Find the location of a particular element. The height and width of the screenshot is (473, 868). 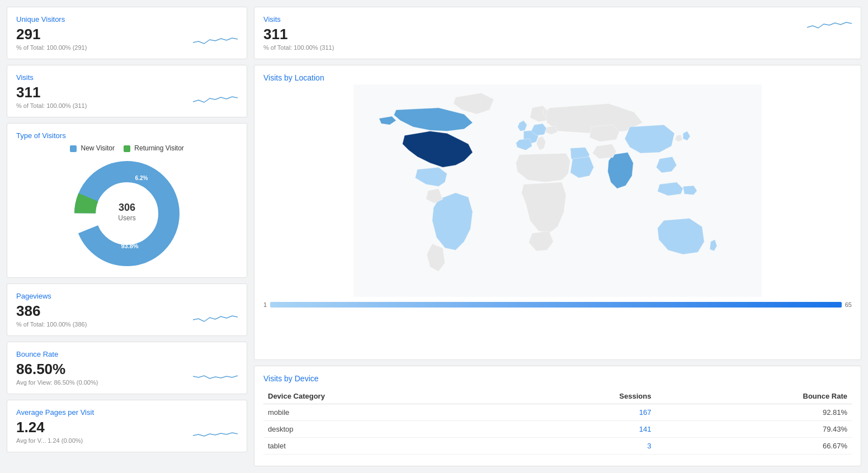

top-visits-title: Visits is located at coordinates (299, 19).